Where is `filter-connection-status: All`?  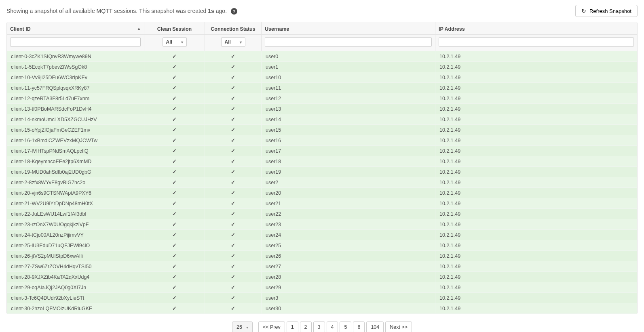
filter-connection-status: All is located at coordinates (233, 42).